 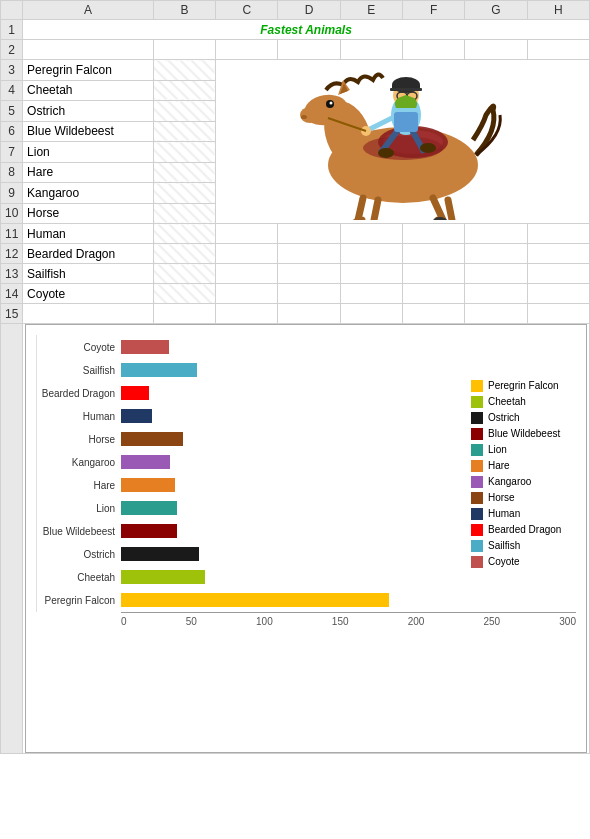 What do you see at coordinates (78, 394) in the screenshot?
I see `bar-label: Bearded Dragon` at bounding box center [78, 394].